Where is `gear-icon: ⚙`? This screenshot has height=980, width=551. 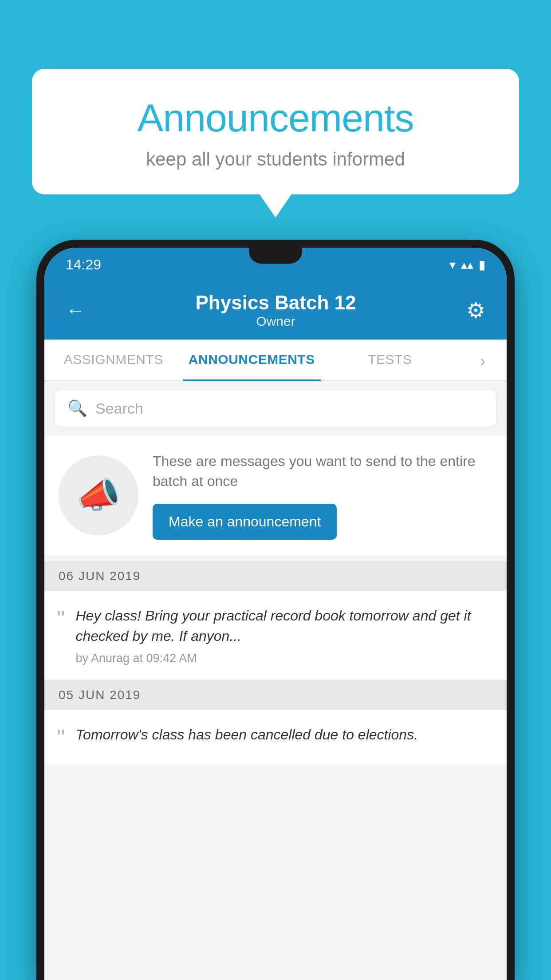 gear-icon: ⚙ is located at coordinates (476, 310).